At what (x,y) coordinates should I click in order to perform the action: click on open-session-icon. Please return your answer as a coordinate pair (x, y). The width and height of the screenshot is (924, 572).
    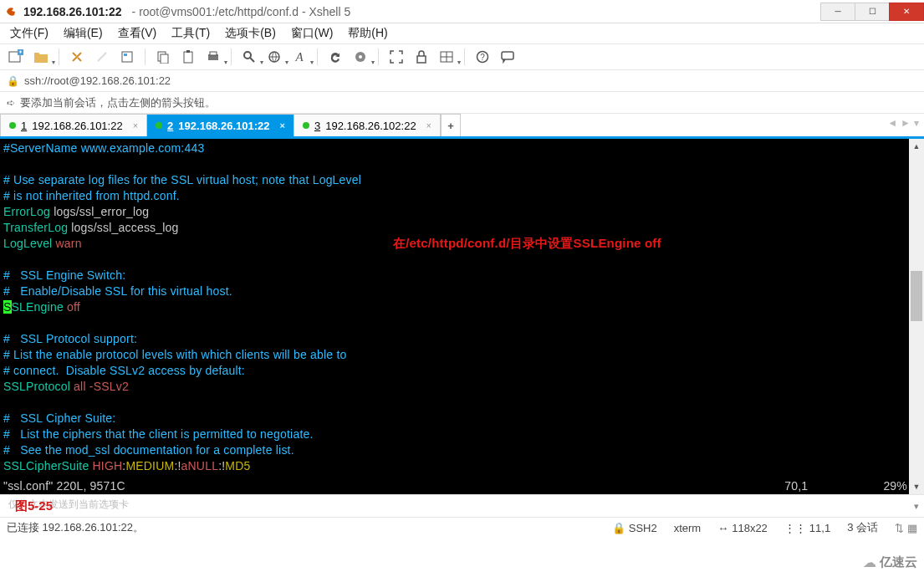
    Looking at the image, I should click on (41, 57).